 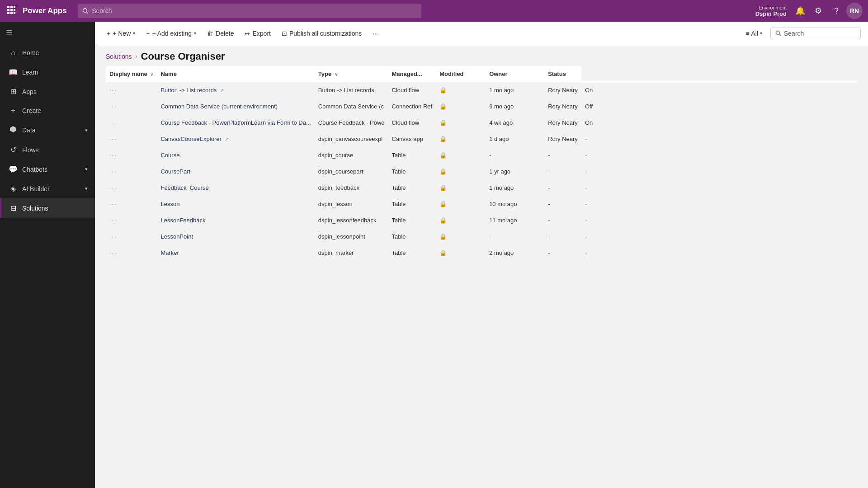 I want to click on breadcrumb-parent-link: Solutions, so click(x=119, y=56).